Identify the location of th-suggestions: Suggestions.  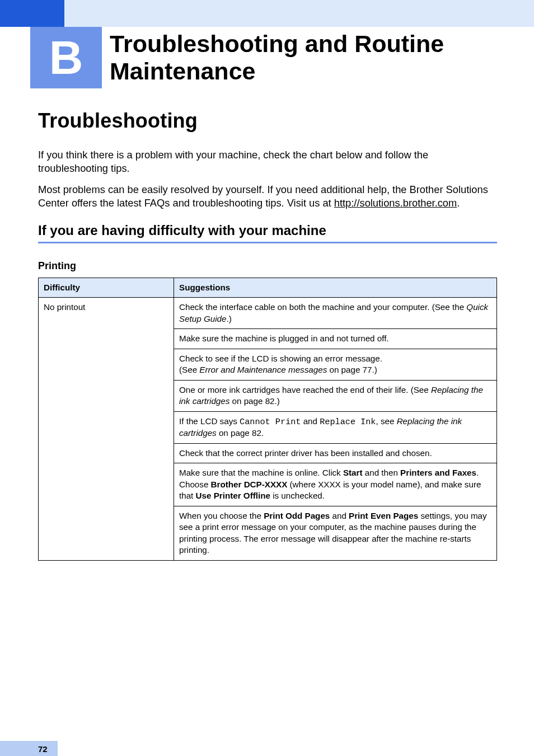
(336, 288).